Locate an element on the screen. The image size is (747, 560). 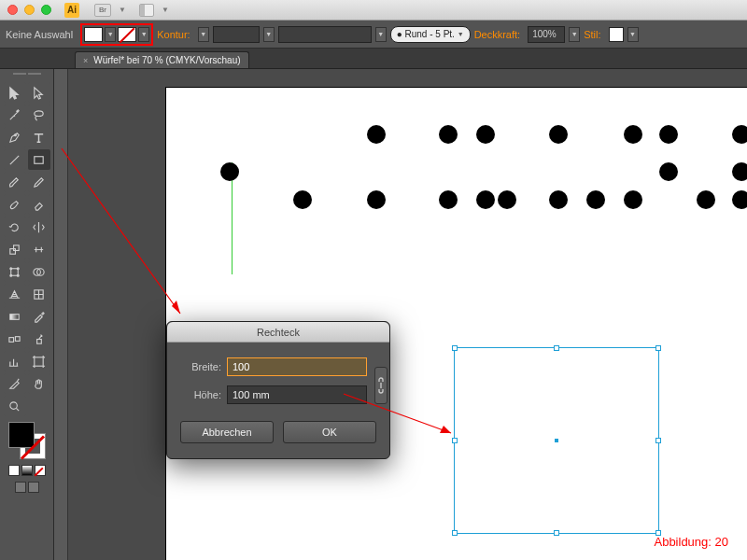
blob-brush-tool is located at coordinates (15, 204).